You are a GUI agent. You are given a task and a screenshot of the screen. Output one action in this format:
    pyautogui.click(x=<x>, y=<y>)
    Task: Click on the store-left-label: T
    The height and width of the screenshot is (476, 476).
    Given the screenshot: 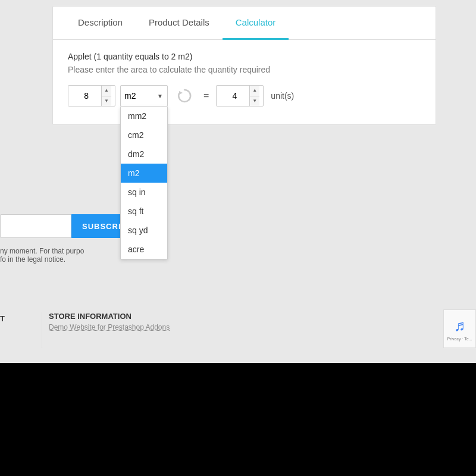 What is the action you would take?
    pyautogui.click(x=2, y=319)
    